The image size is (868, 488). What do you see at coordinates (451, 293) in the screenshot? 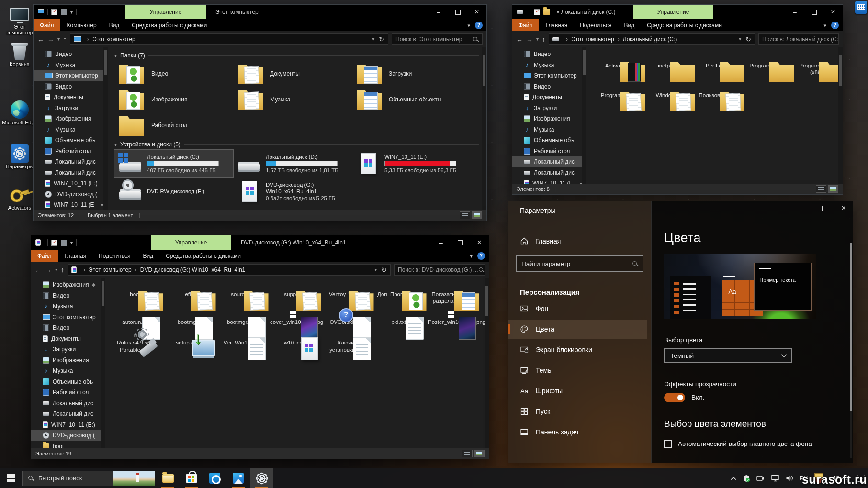
I see `file-tile: Показать стиль раздела диска` at bounding box center [451, 293].